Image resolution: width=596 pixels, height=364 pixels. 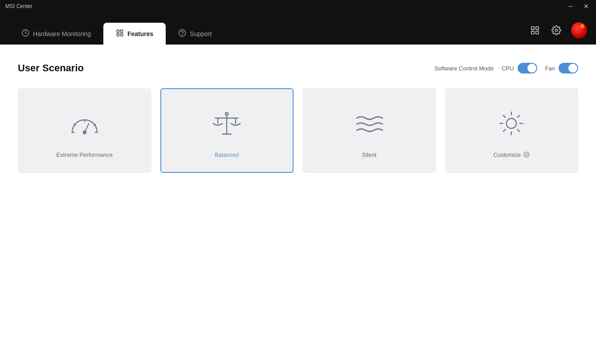 I want to click on cpu-toggle-knob, so click(x=532, y=68).